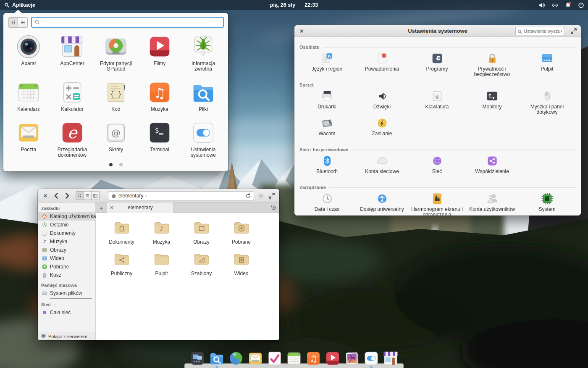  I want to click on launcher-app-kalendarz: Kalendarz, so click(29, 96).